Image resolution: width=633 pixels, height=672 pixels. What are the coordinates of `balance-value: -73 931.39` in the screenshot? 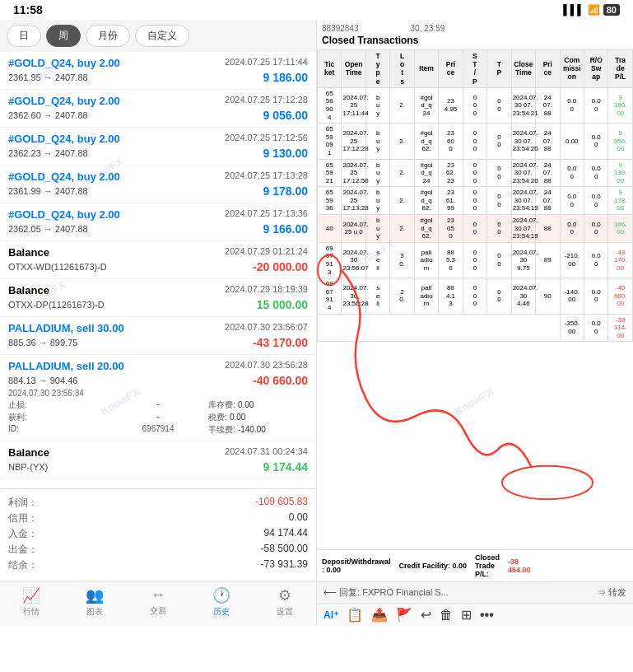 It's located at (285, 565).